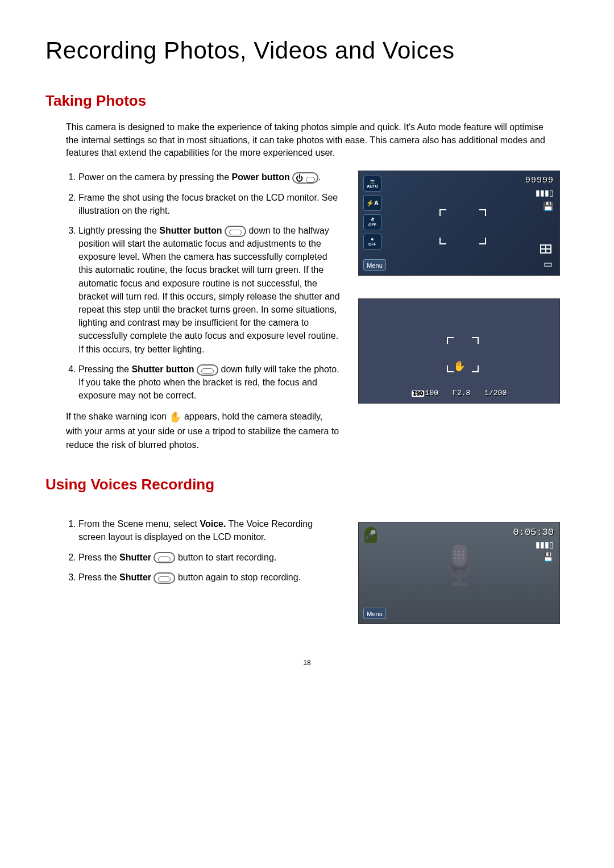 The image size is (614, 868). I want to click on lcd-voice-recording: 🎤 0:05:30 ▮▮▮▯ 💾 Menu, so click(459, 573).